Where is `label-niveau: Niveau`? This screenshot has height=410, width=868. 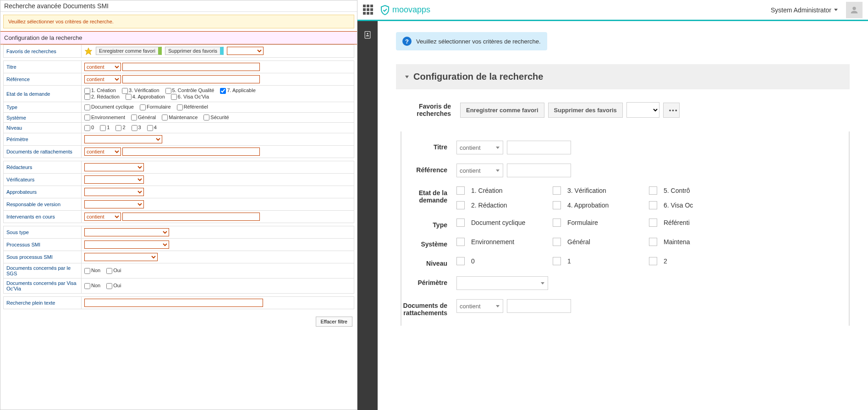
label-niveau: Niveau is located at coordinates (43, 128).